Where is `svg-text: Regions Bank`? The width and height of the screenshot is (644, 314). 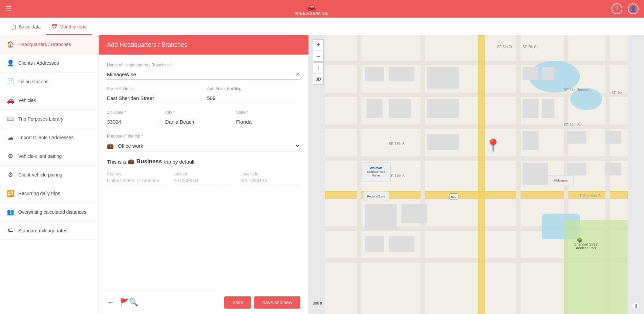 svg-text: Regions Bank is located at coordinates (376, 196).